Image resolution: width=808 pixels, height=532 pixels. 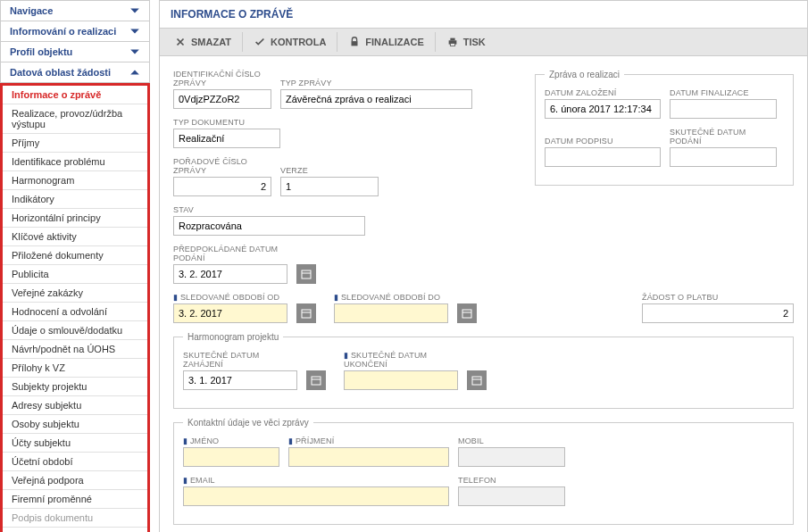 What do you see at coordinates (75, 350) in the screenshot?
I see `menu-uohs: Návrh/podnět na ÚOHS` at bounding box center [75, 350].